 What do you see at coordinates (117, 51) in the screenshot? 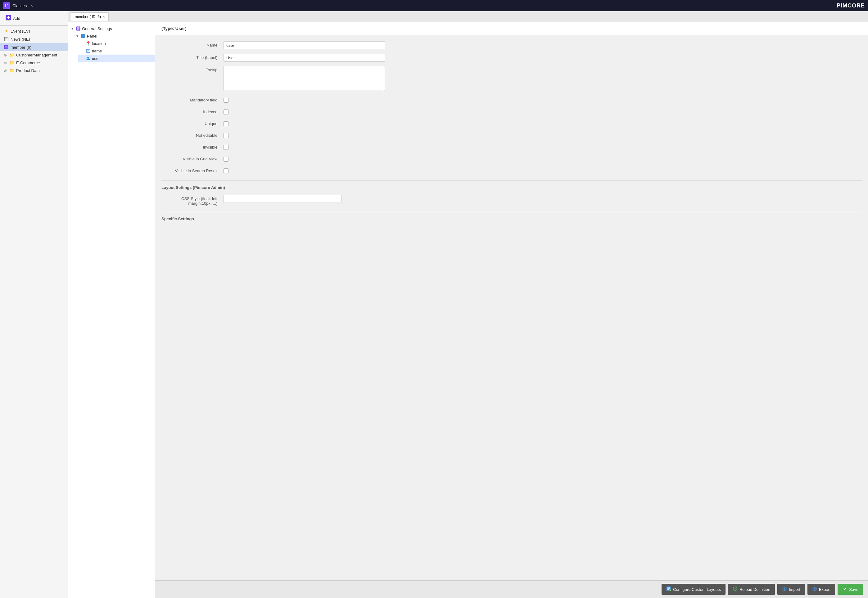
I see `tree-item-name: ▶ name` at bounding box center [117, 51].